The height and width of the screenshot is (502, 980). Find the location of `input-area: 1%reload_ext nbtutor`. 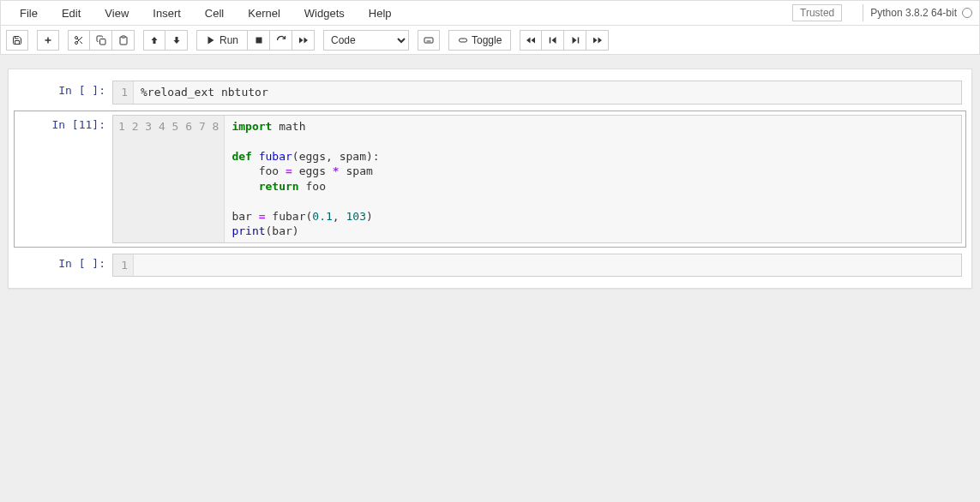

input-area: 1%reload_ext nbtutor is located at coordinates (537, 93).